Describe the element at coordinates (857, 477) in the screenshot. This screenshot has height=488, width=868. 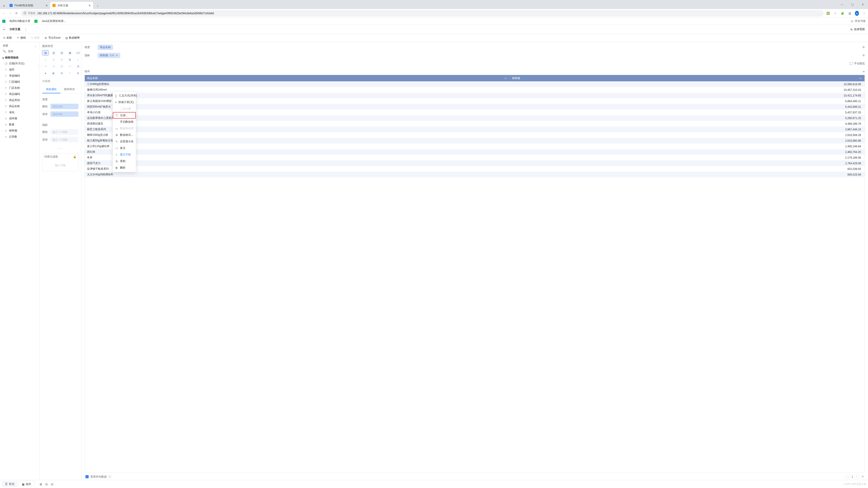
I see `next-page-button: ›` at that location.